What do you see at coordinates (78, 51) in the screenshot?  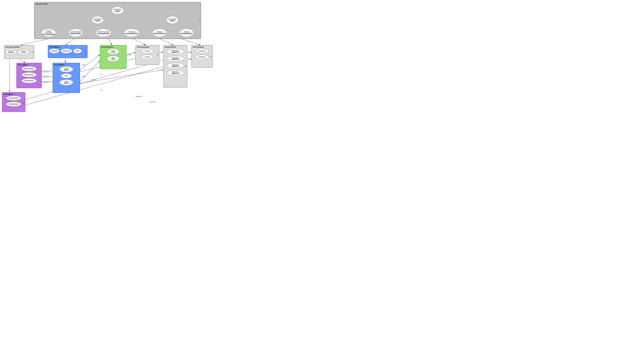 I see `plant1-node: Plant1` at bounding box center [78, 51].